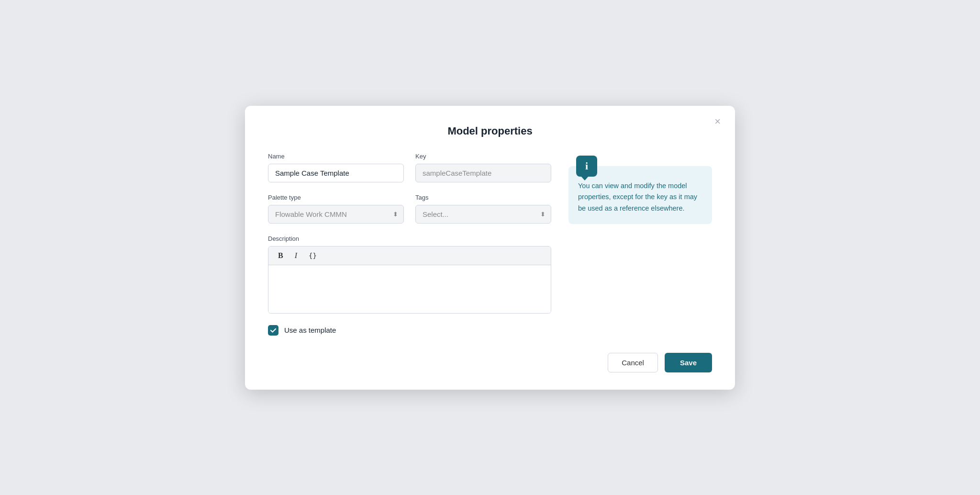  I want to click on editor-toolbar: B I {}, so click(410, 256).